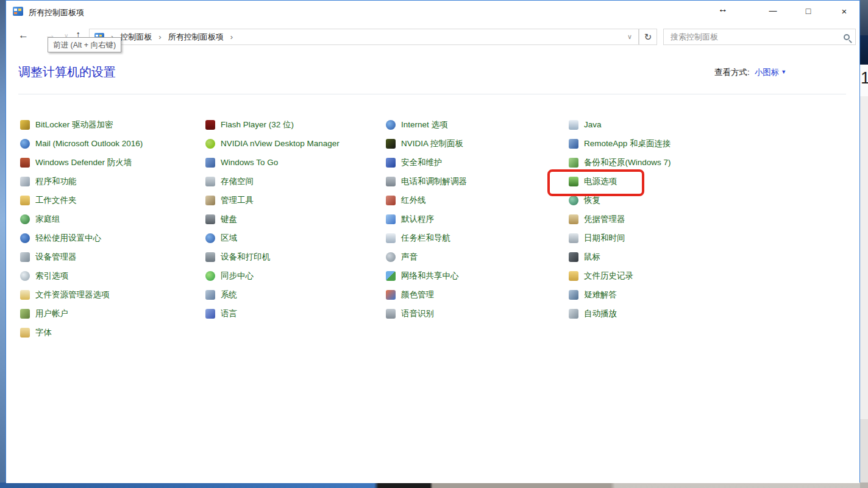 This screenshot has height=488, width=868. I want to click on system-icon, so click(210, 295).